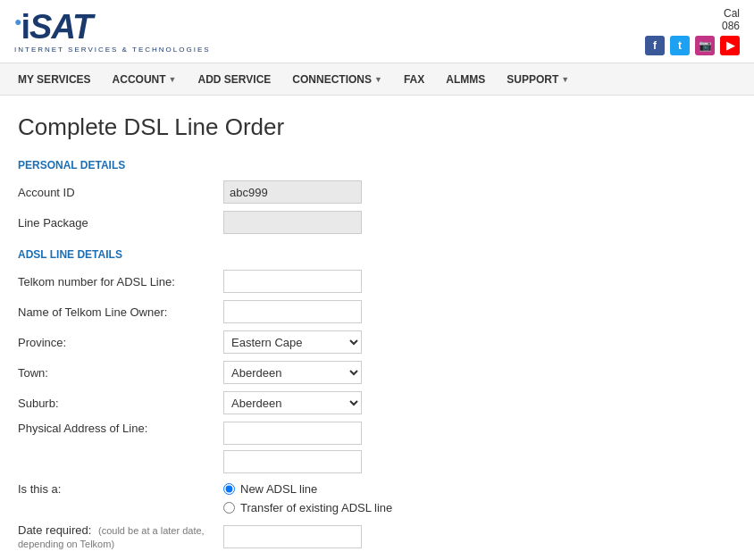 This screenshot has width=754, height=560. Describe the element at coordinates (229, 507) in the screenshot. I see `radio-transfer-input` at that location.